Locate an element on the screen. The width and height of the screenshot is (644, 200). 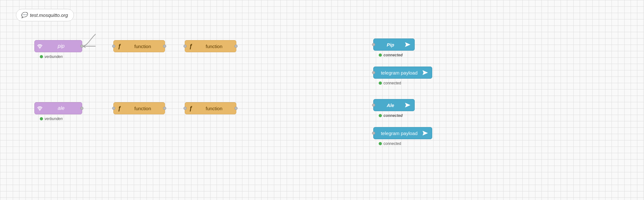
func2-bot-input-port is located at coordinates (185, 108).